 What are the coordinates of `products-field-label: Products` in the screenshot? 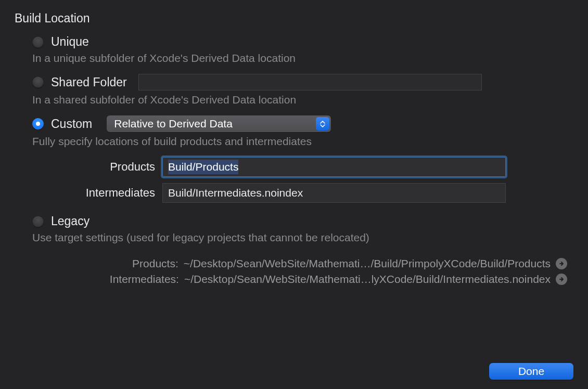 It's located at (97, 167).